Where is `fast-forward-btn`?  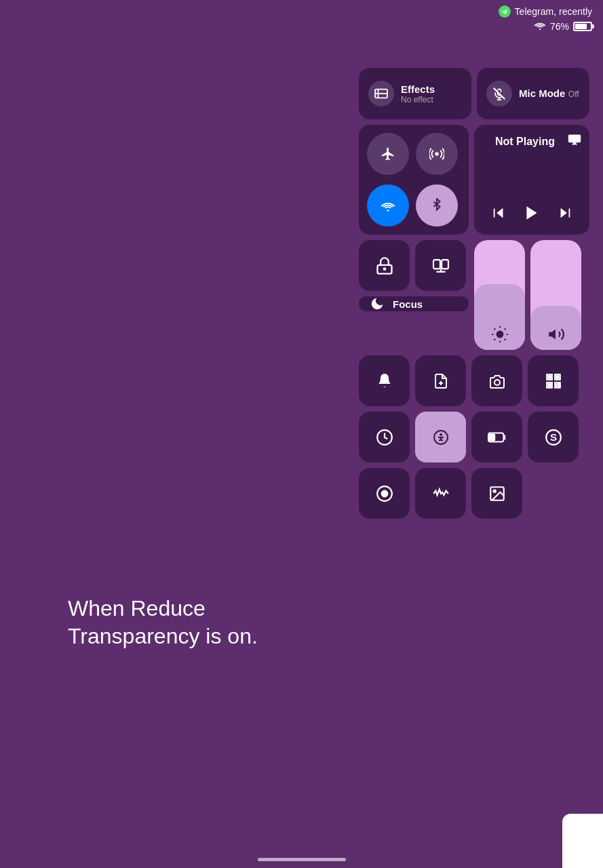 fast-forward-btn is located at coordinates (565, 213).